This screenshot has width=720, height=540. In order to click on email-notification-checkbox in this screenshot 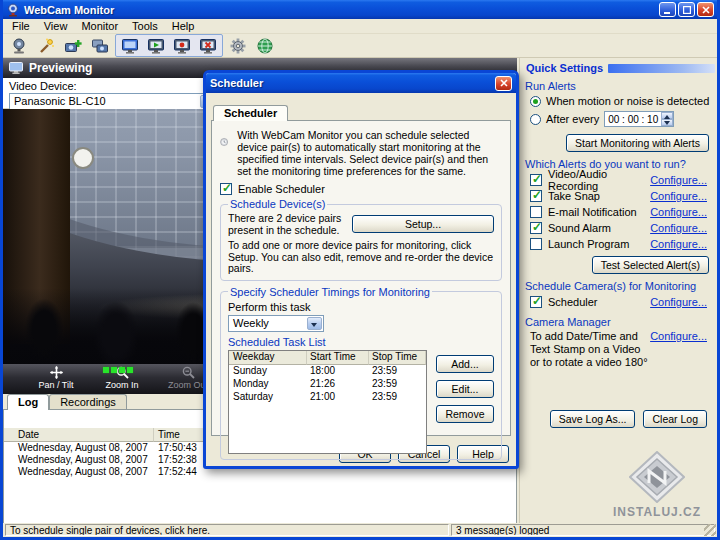, I will do `click(536, 212)`.